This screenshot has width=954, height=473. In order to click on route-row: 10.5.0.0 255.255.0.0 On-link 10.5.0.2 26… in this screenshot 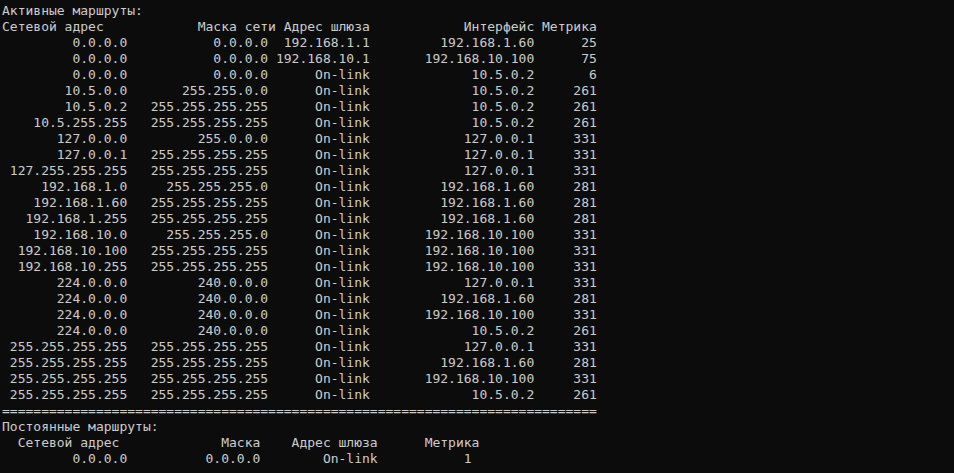, I will do `click(478, 91)`.